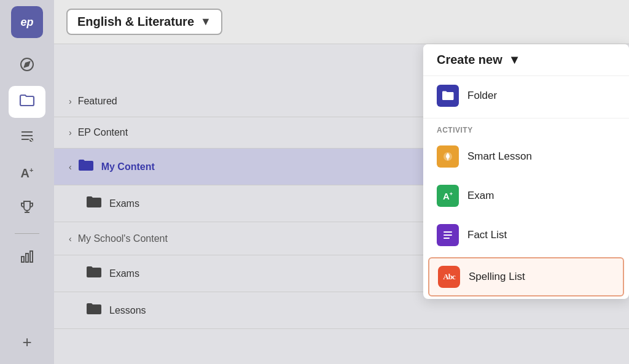 The image size is (629, 364). I want to click on subject-label: English & Literature, so click(136, 22).